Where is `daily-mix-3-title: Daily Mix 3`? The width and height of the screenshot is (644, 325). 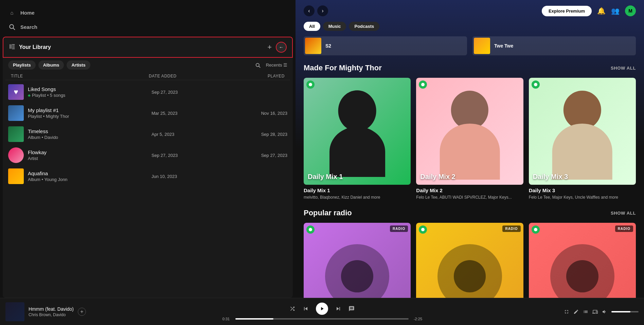 daily-mix-3-title: Daily Mix 3 is located at coordinates (582, 190).